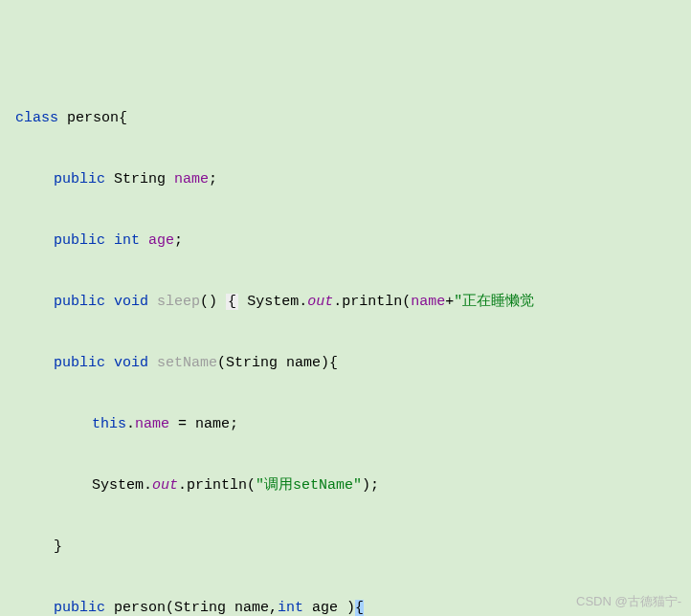 This screenshot has height=616, width=691. I want to click on code-line: public String name;, so click(346, 180).